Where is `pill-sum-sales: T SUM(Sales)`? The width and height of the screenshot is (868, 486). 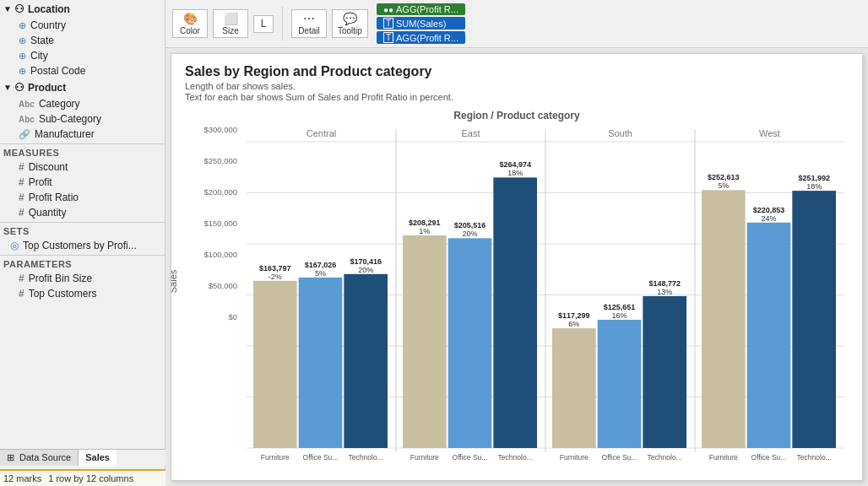
pill-sum-sales: T SUM(Sales) is located at coordinates (420, 24).